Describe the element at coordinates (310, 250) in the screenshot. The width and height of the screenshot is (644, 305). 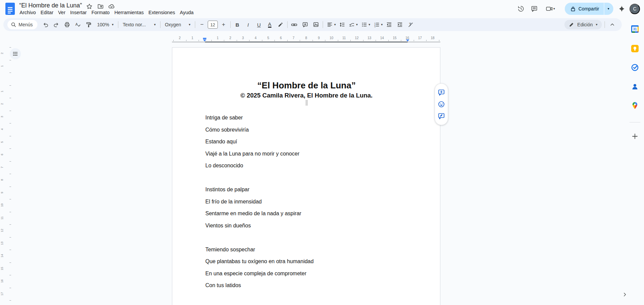
I see `poem-line: Temiendo sospechar` at that location.